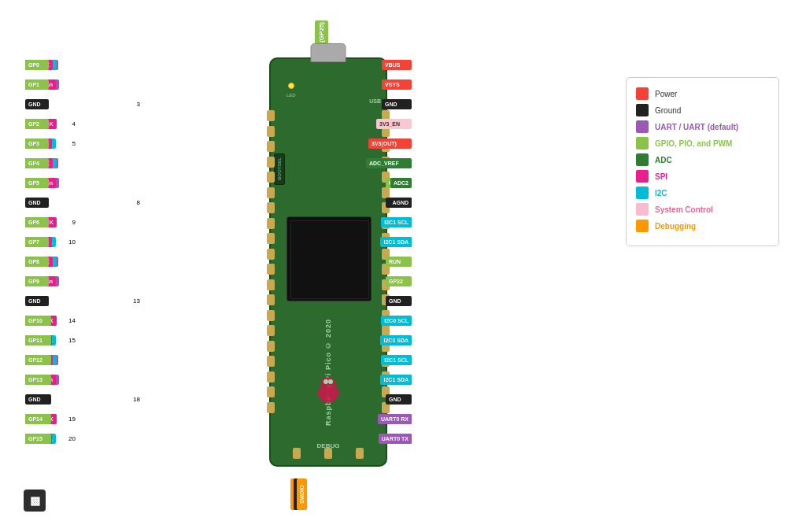 The height and width of the screenshot is (532, 806). I want to click on pin-gp11: GP11, so click(38, 340).